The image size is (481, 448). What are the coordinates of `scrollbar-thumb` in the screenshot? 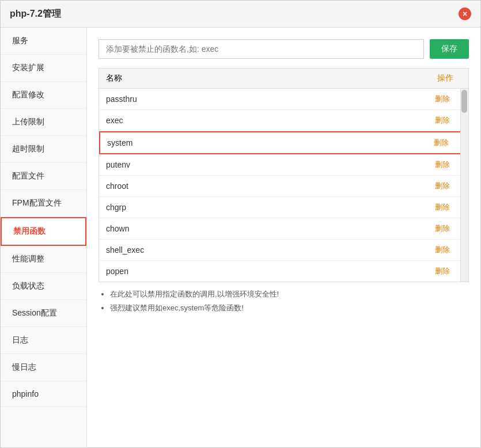 It's located at (464, 101).